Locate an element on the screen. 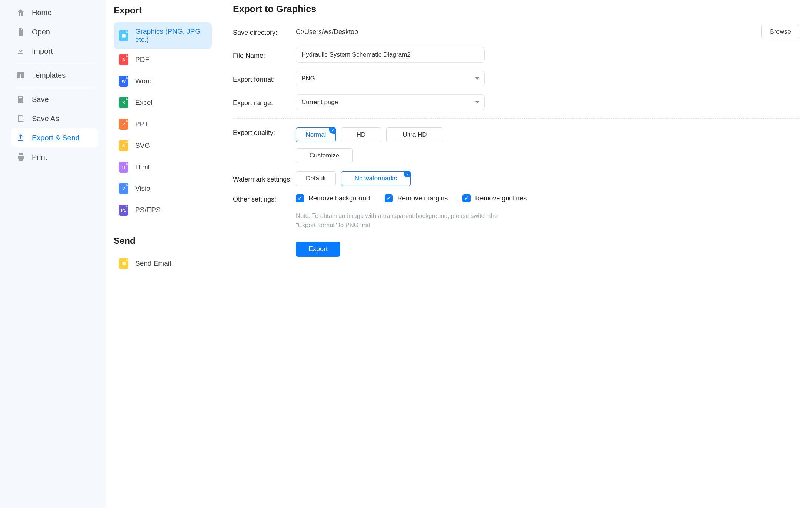 Image resolution: width=812 pixels, height=508 pixels. section-divider is located at coordinates (516, 119).